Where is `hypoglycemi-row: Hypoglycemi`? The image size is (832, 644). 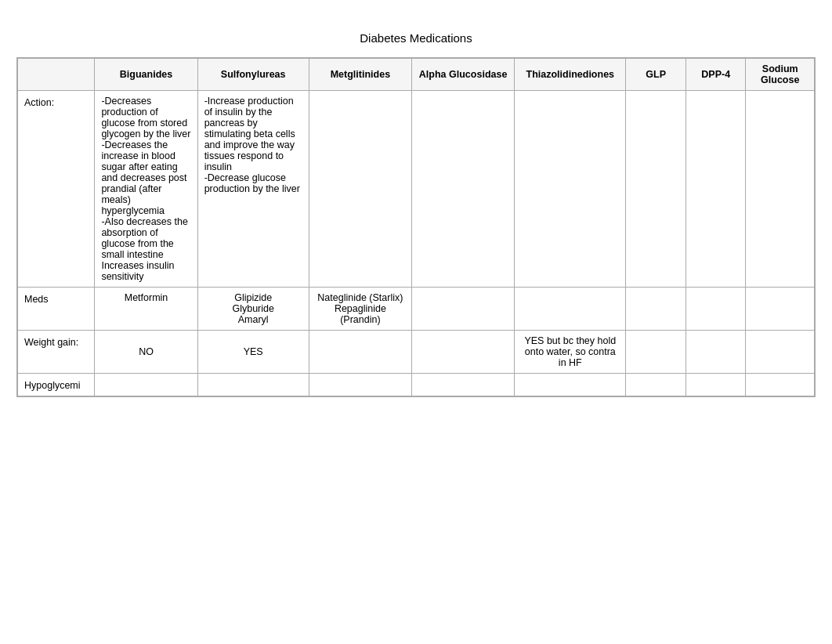
hypoglycemi-row: Hypoglycemi is located at coordinates (417, 385).